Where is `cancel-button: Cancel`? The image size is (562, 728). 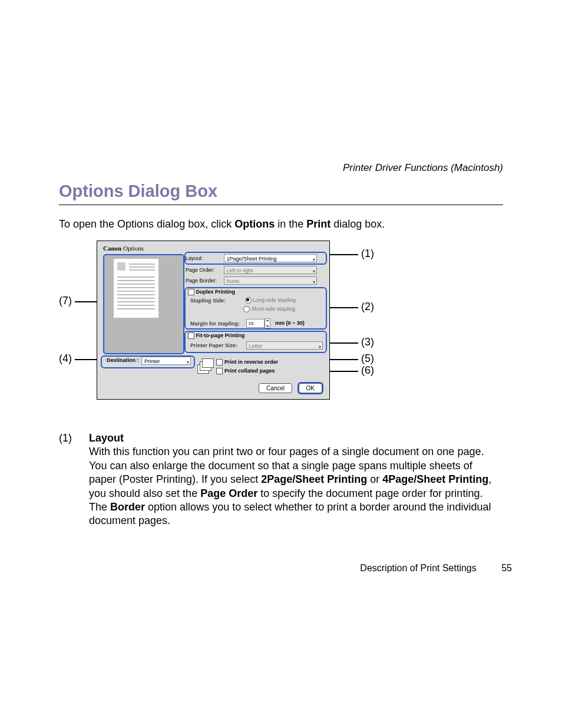 cancel-button: Cancel is located at coordinates (276, 388).